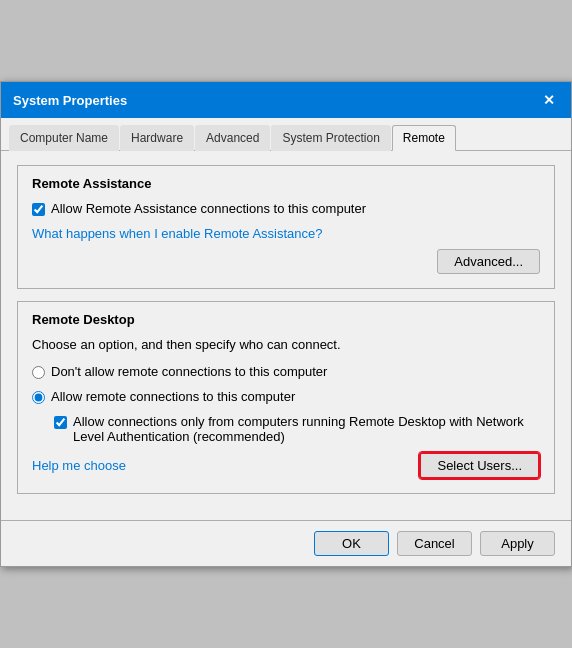  Describe the element at coordinates (286, 320) in the screenshot. I see `remote-desktop-label: Remote Desktop` at that location.